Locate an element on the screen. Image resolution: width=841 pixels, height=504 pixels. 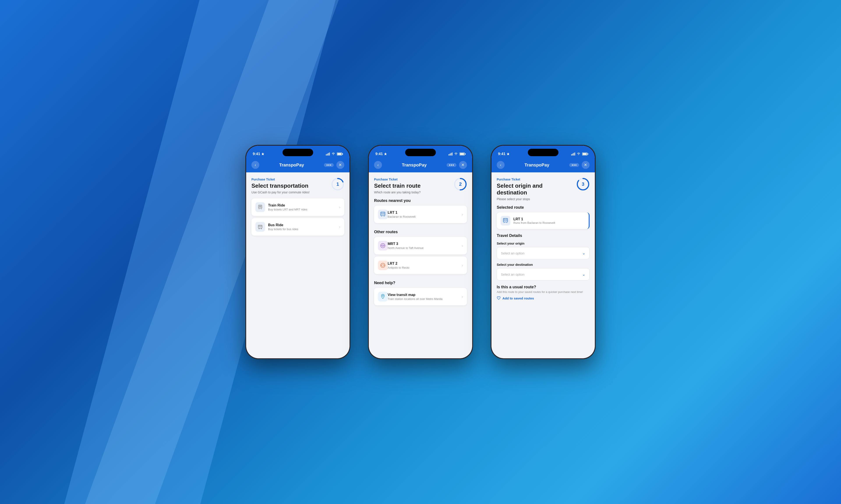
close-button-3: ✕ is located at coordinates (585, 165).